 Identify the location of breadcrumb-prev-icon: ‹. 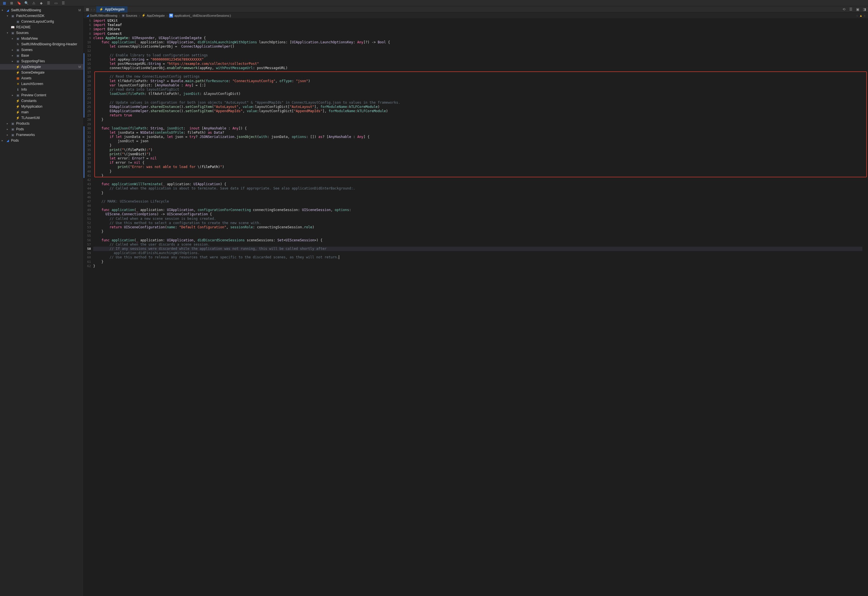
(858, 16).